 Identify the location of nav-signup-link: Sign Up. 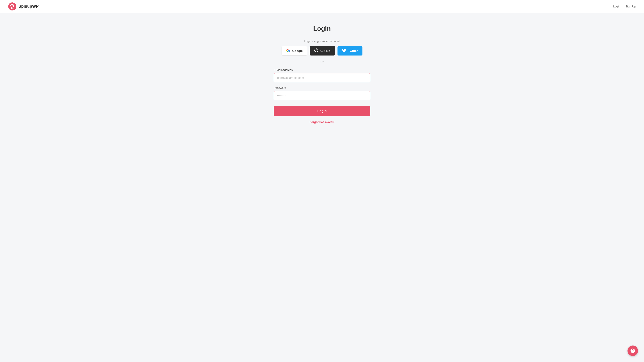
(630, 6).